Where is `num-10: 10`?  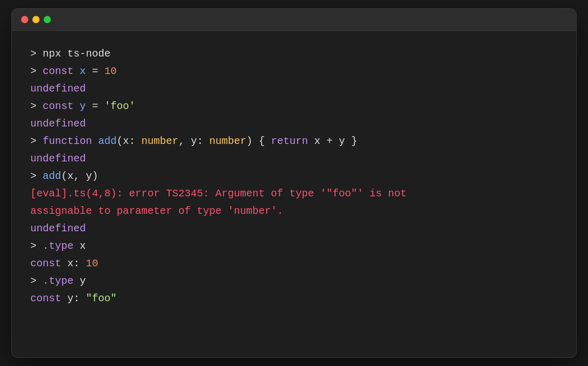 num-10: 10 is located at coordinates (111, 71).